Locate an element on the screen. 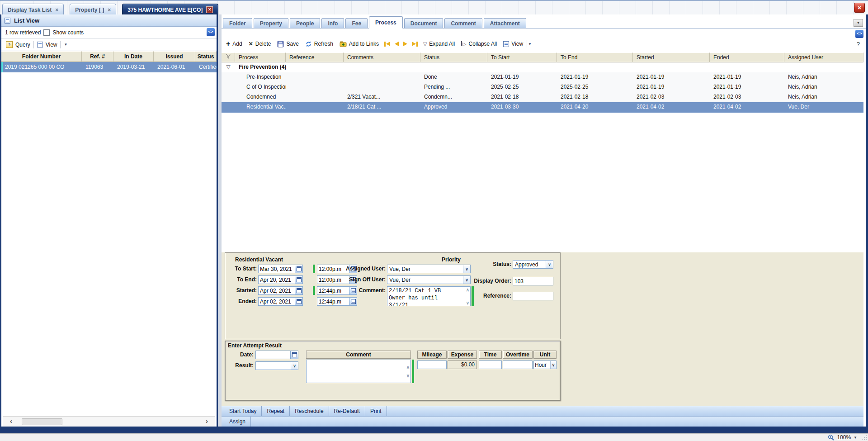  reschedule-button: Reschedule is located at coordinates (309, 411).